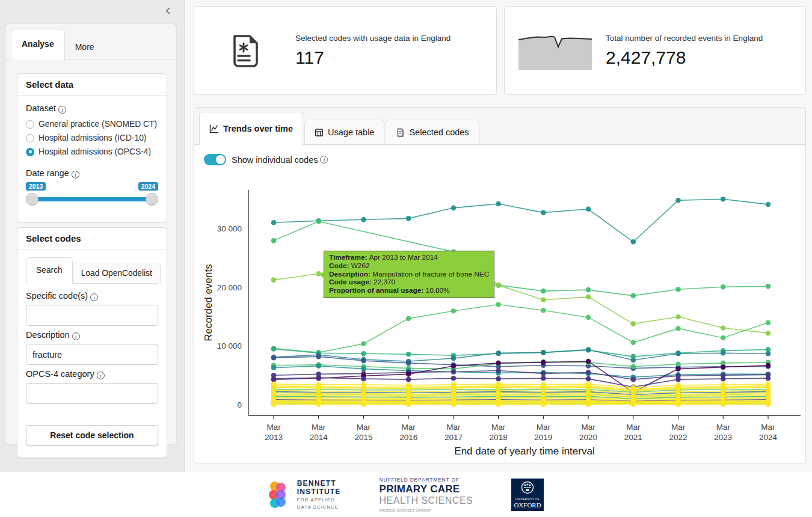  Describe the element at coordinates (92, 124) in the screenshot. I see `radio-general-practice: General practice (SNOMED CT)` at that location.